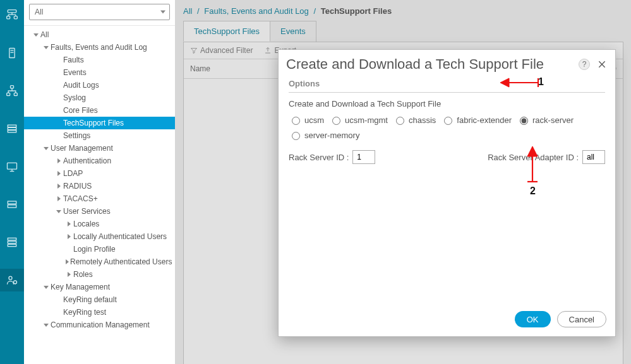 The height and width of the screenshot is (364, 631). Describe the element at coordinates (400, 121) in the screenshot. I see `radio-chassis-input` at that location.